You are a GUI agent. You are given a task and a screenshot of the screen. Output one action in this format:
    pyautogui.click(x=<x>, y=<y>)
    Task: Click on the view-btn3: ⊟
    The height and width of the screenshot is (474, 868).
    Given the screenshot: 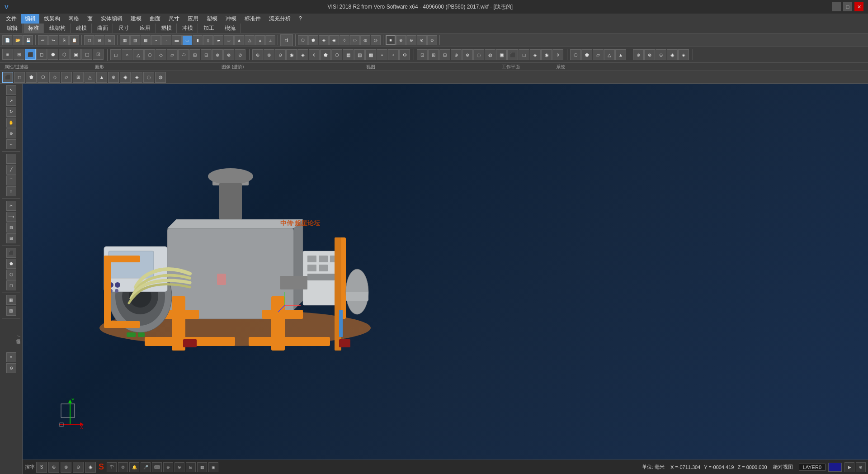 What is the action you would take?
    pyautogui.click(x=110, y=40)
    